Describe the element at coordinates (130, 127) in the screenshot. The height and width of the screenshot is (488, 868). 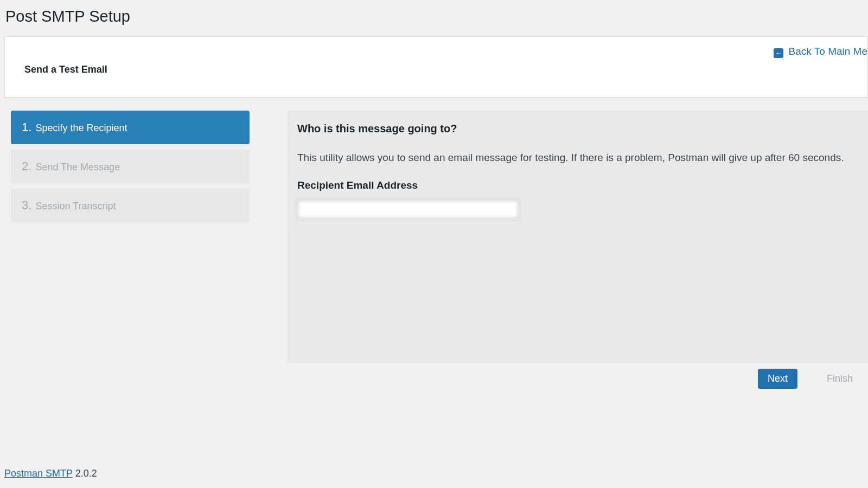
I see `step-specify-recipient: 1. Specify the Recipient` at that location.